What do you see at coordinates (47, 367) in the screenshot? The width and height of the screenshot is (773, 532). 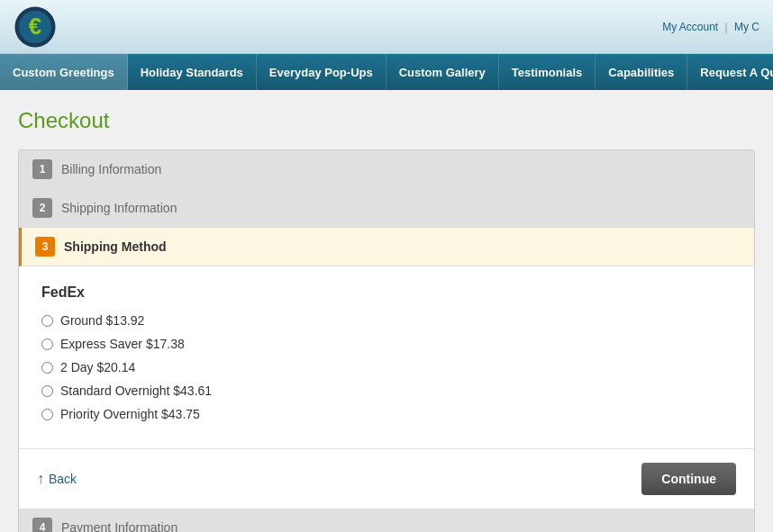 I see `shipping-radio-2day` at bounding box center [47, 367].